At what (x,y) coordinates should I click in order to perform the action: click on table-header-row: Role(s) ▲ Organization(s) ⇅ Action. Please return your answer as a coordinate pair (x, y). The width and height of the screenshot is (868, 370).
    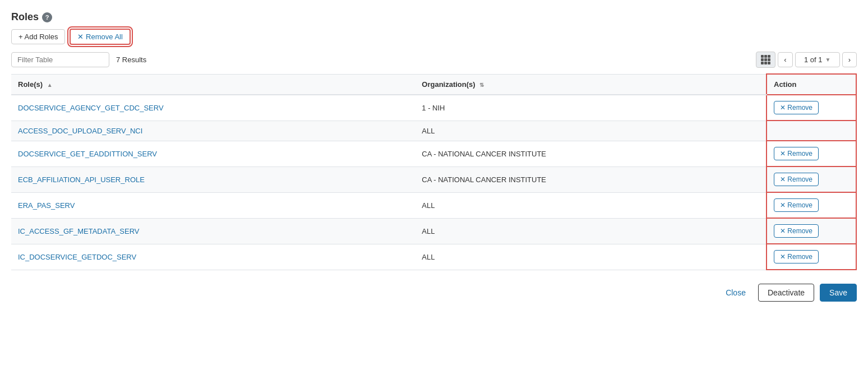
    Looking at the image, I should click on (434, 84).